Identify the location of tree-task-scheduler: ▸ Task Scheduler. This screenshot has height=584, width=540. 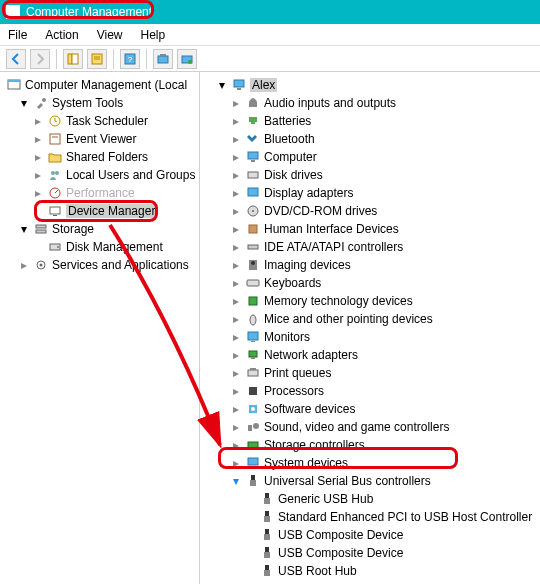
(102, 121).